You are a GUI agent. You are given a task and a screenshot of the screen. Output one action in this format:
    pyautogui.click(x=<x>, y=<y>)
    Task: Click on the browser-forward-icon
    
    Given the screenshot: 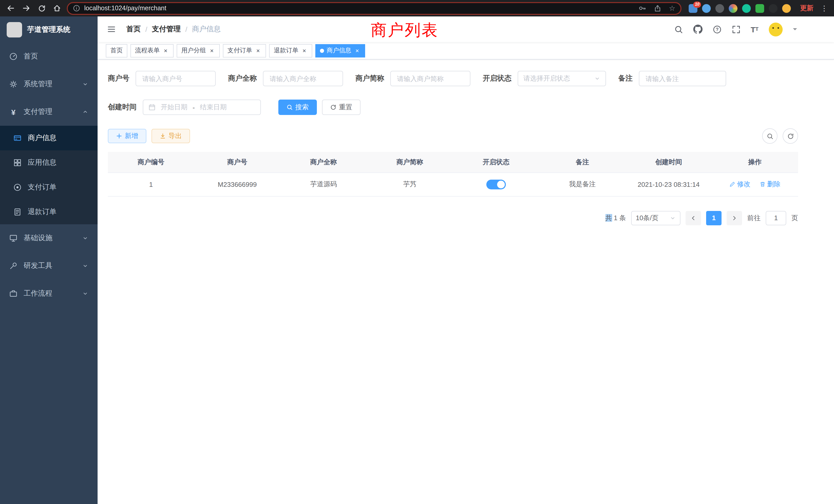 What is the action you would take?
    pyautogui.click(x=26, y=8)
    